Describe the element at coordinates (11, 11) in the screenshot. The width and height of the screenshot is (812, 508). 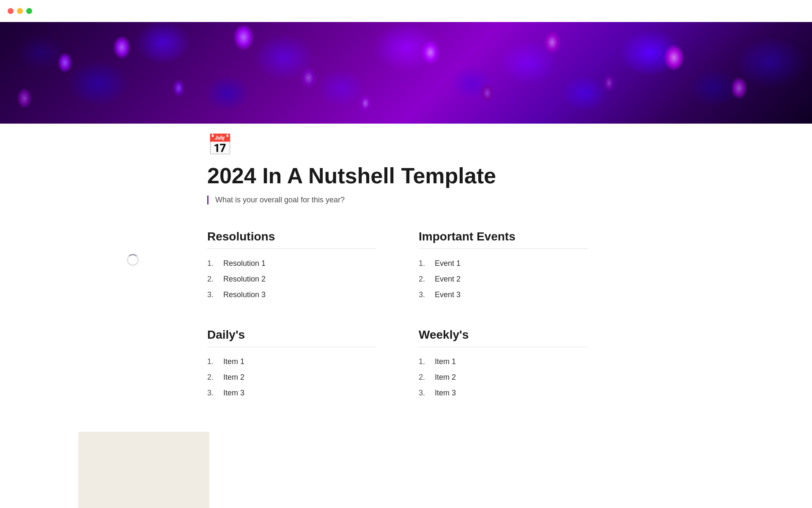
I see `close-button` at that location.